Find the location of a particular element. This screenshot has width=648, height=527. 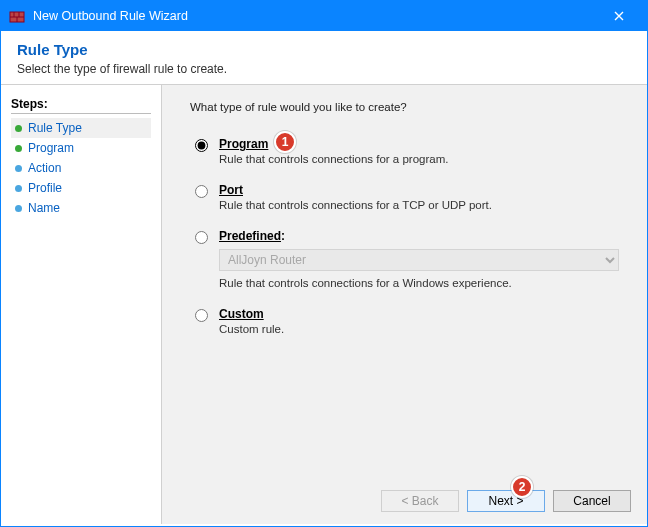

step-label: Profile is located at coordinates (45, 188).